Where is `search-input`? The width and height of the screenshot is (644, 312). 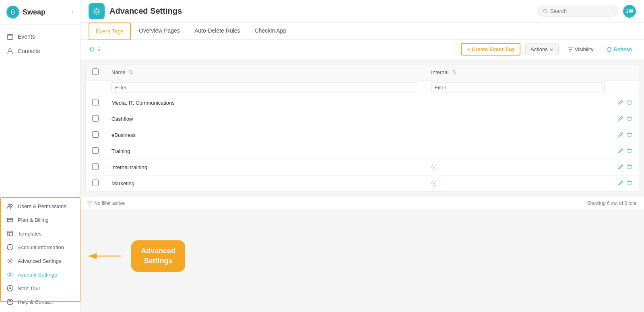
search-input is located at coordinates (582, 11).